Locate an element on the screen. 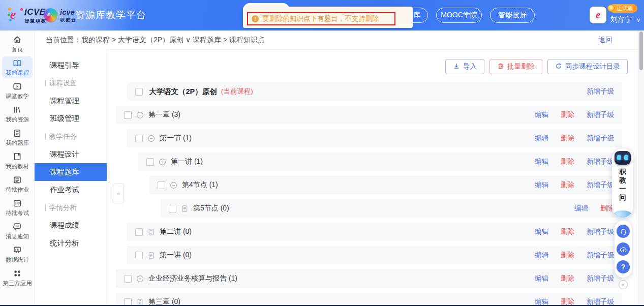 Image resolution: width=644 pixels, height=306 pixels. sidebar-item-video: 课堂教学 is located at coordinates (17, 91).